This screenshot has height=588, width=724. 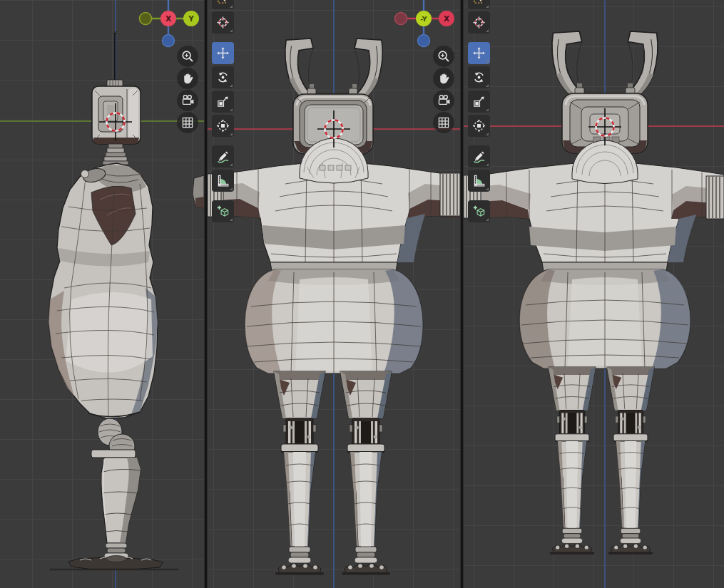 I want to click on gizmo-neg-y-ball, so click(x=146, y=19).